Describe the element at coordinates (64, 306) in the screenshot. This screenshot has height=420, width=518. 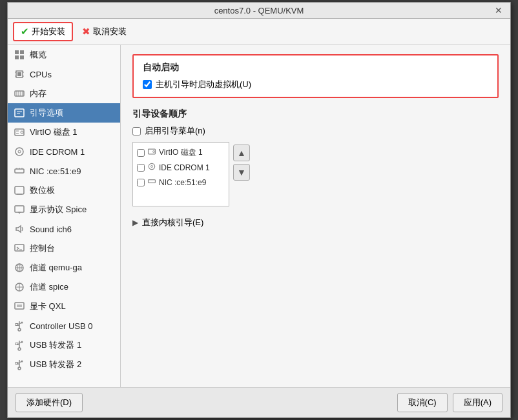
I see `sidebar-item-display-qxl: 显卡 QXL` at that location.